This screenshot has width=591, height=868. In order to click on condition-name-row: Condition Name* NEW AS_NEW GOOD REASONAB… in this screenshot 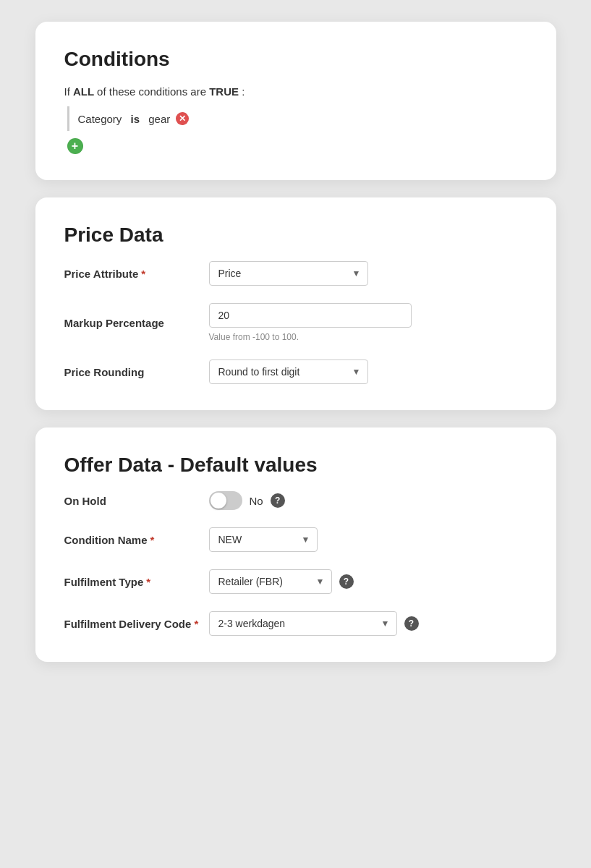, I will do `click(296, 540)`.